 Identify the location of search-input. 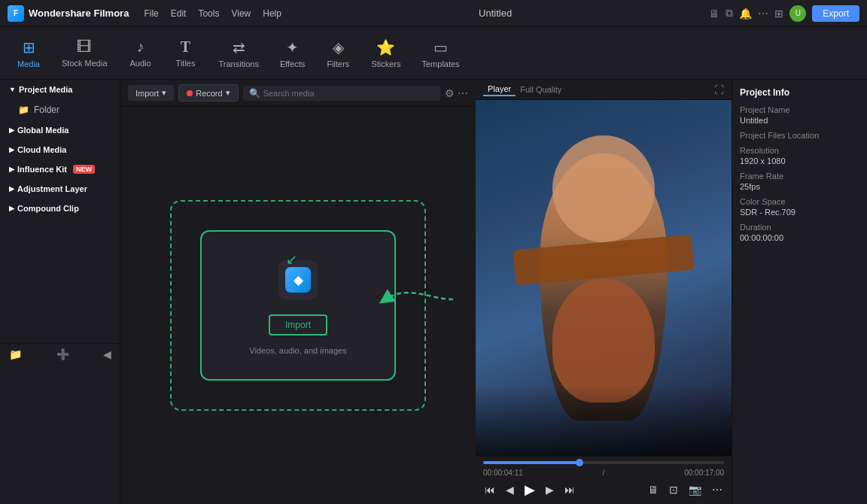
(349, 93).